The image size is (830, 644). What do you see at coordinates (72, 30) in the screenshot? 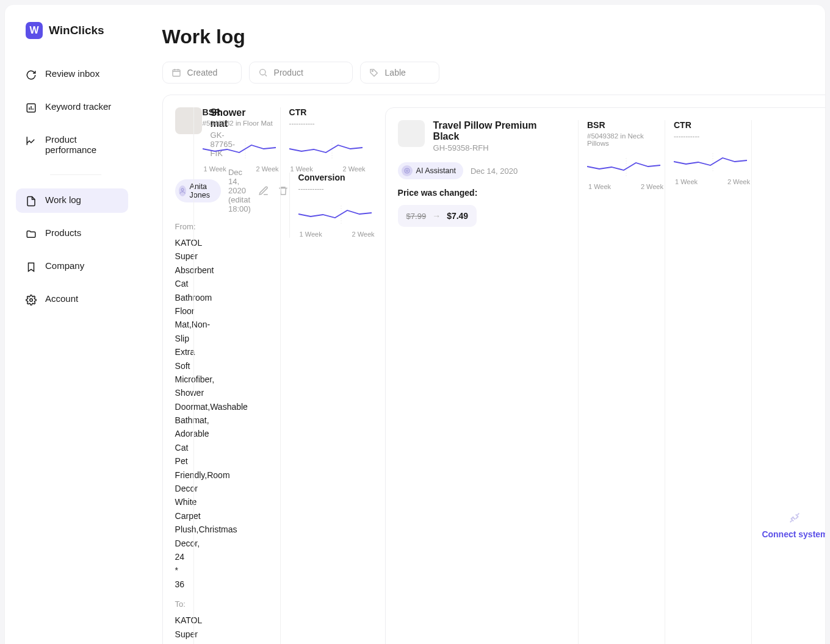
I see `logo: W WinClicks` at bounding box center [72, 30].